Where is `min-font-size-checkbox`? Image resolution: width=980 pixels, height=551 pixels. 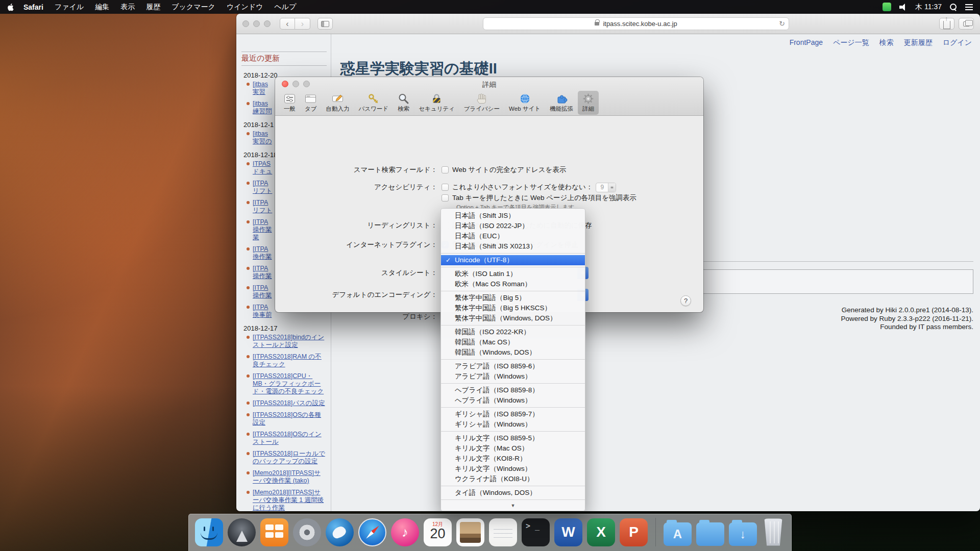 min-font-size-checkbox is located at coordinates (445, 187).